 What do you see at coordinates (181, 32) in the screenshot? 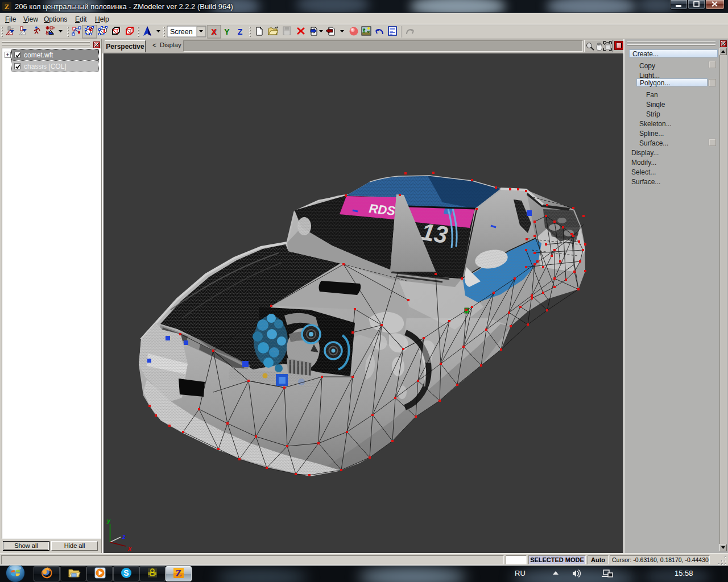
I see `svg-text: Screen` at bounding box center [181, 32].